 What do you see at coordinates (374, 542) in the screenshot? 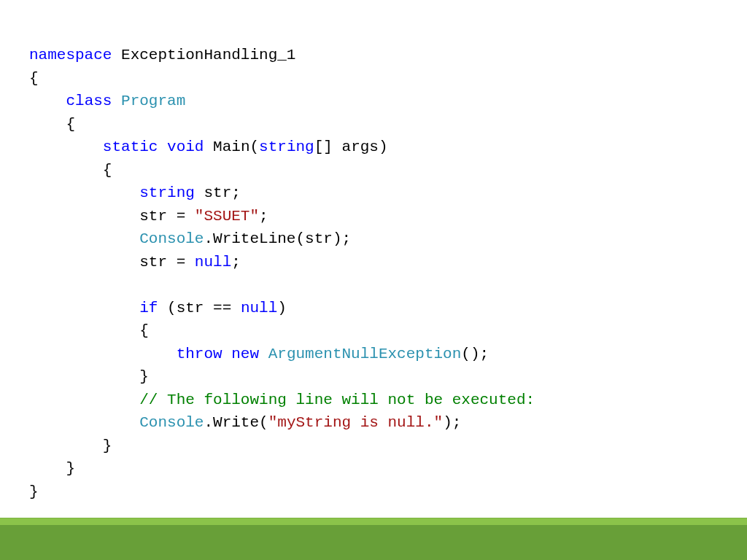
I see `footer-main-bar` at bounding box center [374, 542].